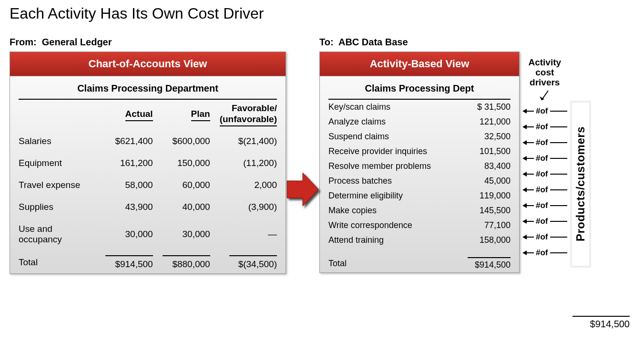  Describe the element at coordinates (419, 152) in the screenshot. I see `table-row: Receive provider inquiries101,500` at that location.